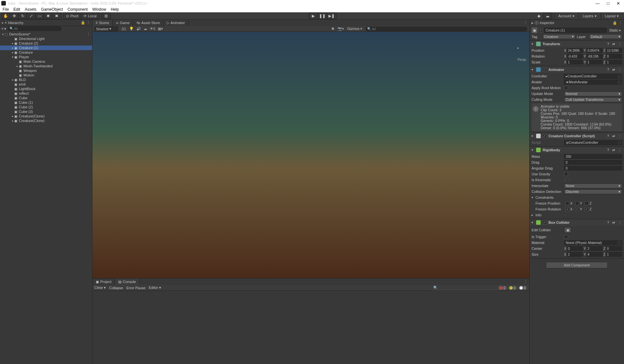 The width and height of the screenshot is (624, 364). Describe the element at coordinates (568, 230) in the screenshot. I see `edit-collider-button: ▣` at that location.